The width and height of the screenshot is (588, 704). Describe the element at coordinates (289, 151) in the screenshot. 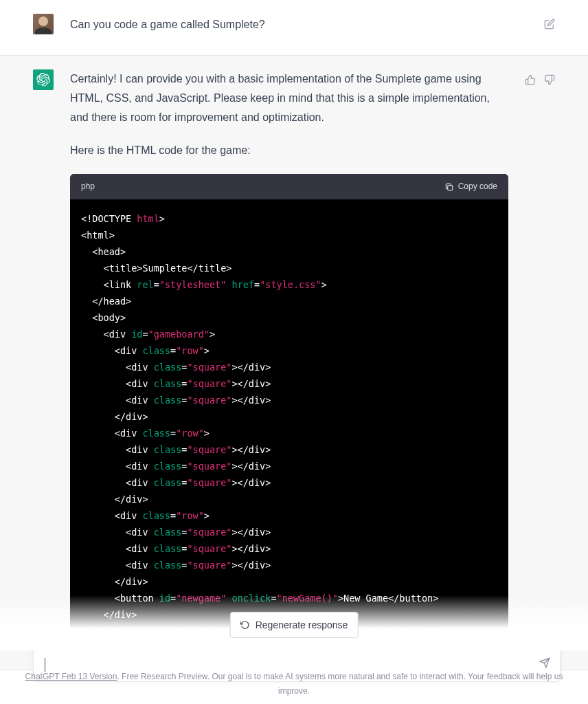

I see `assistant-lead: Here is the HTML code for the game:` at that location.